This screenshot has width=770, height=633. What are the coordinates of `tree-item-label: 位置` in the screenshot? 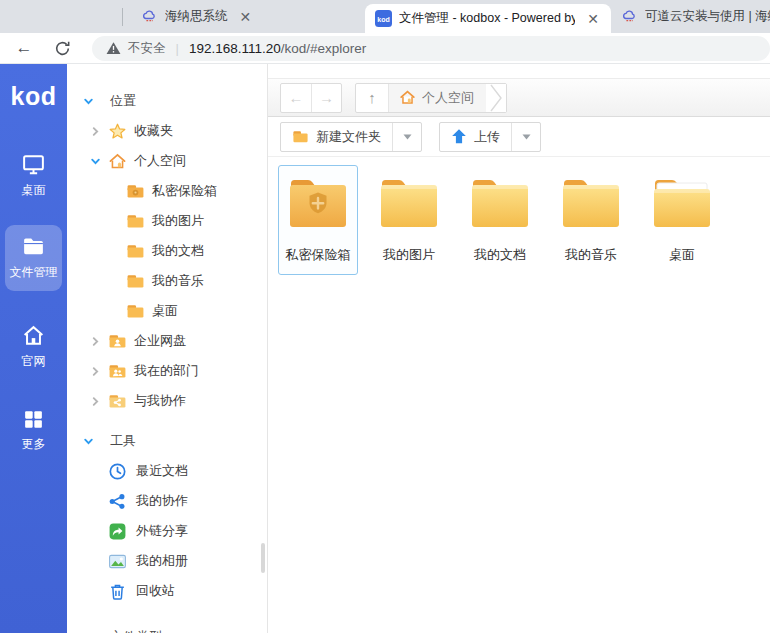 It's located at (123, 101).